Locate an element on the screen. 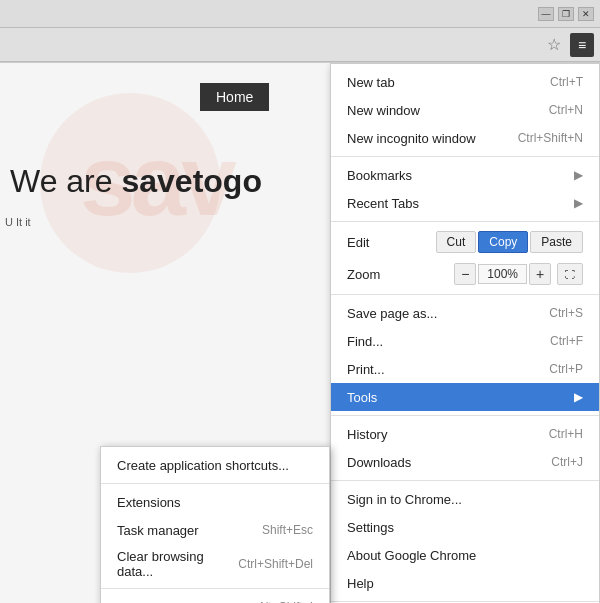 The image size is (600, 603). zoom-value-display: 100% is located at coordinates (502, 274).